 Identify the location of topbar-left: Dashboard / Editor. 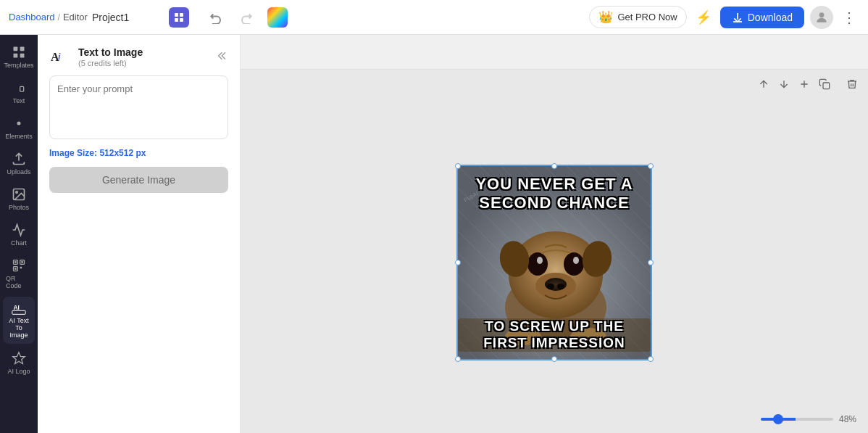
(296, 17).